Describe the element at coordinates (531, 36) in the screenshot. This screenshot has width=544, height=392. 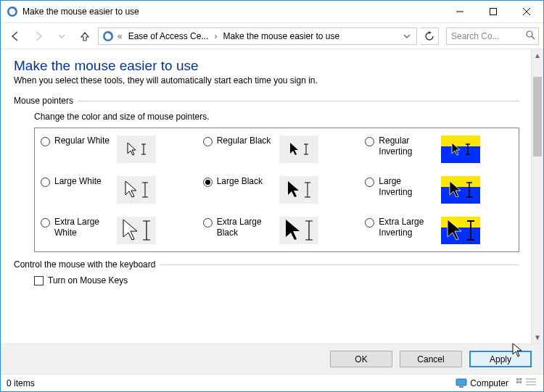
I see `search-icon` at that location.